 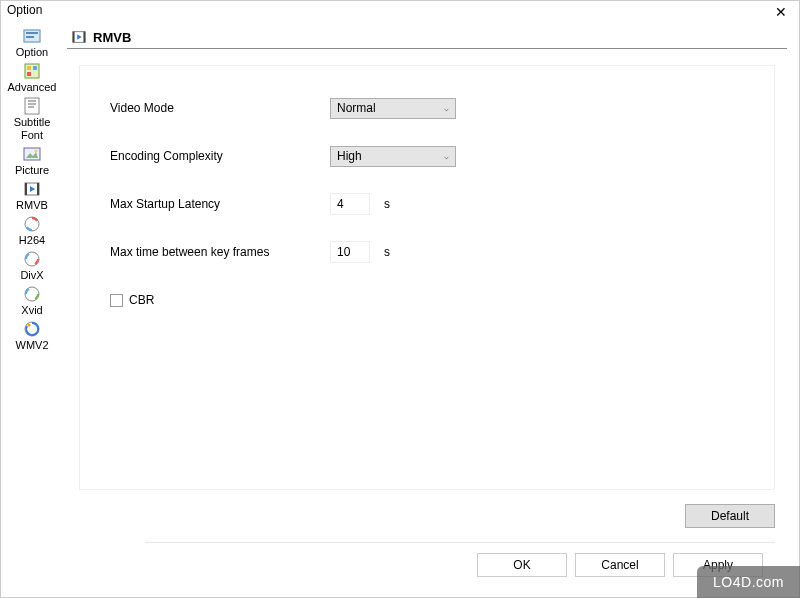 What do you see at coordinates (781, 12) in the screenshot?
I see `close-button: ✕` at bounding box center [781, 12].